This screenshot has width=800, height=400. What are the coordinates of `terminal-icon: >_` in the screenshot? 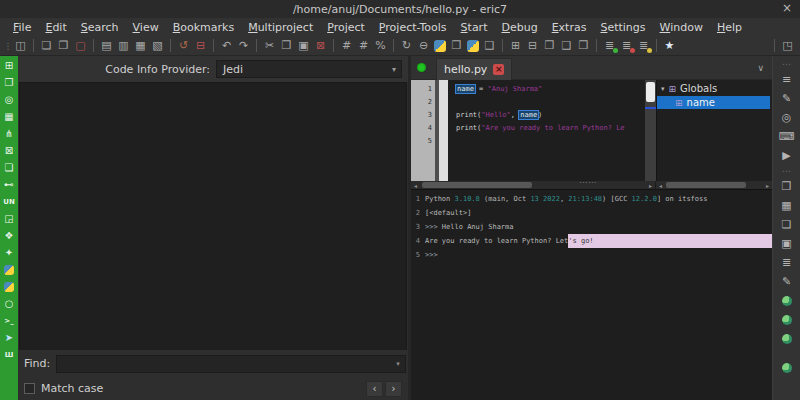 It's located at (9, 320).